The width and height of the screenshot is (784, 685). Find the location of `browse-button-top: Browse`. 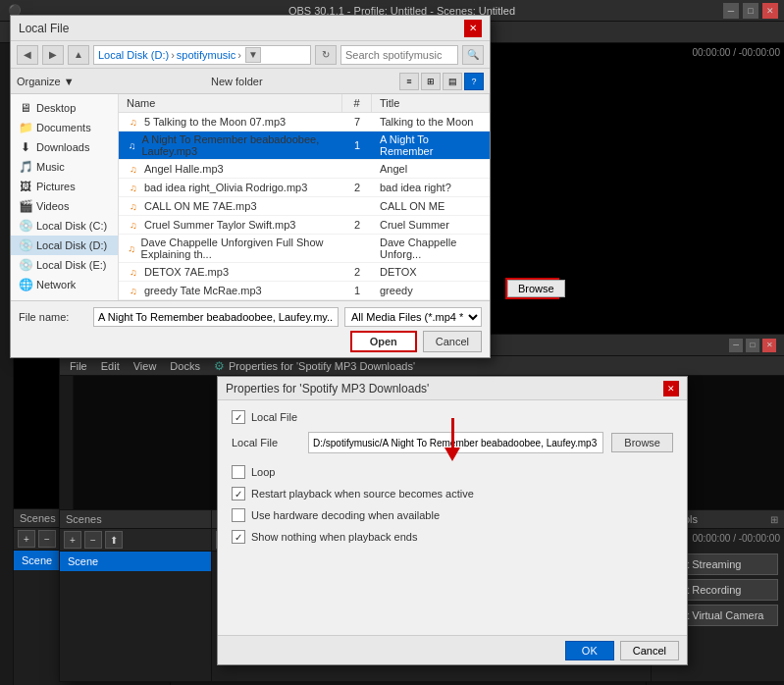

browse-button-top: Browse is located at coordinates (536, 289).